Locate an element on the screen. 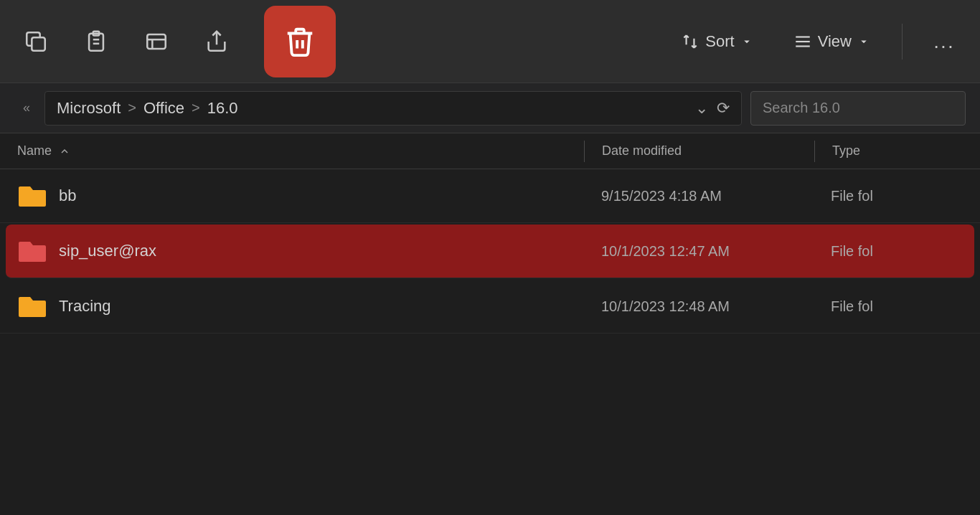 This screenshot has width=980, height=515. column-date-modified: Date modified is located at coordinates (699, 151).